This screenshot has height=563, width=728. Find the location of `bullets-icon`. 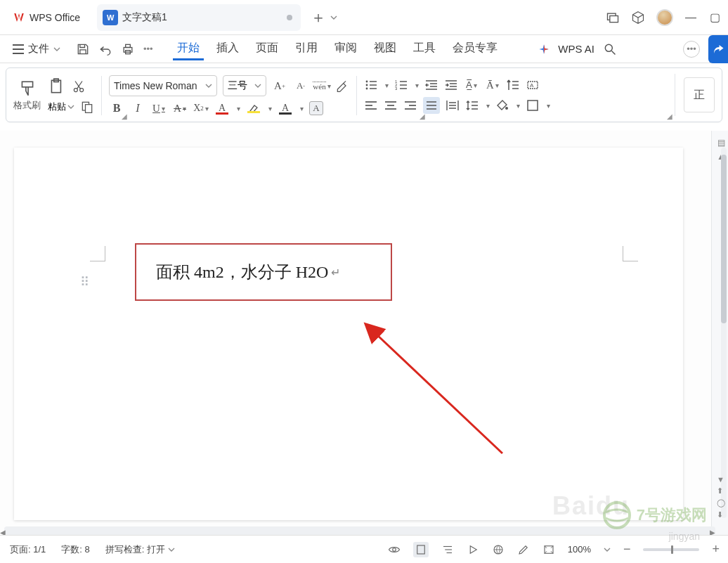

bullets-icon is located at coordinates (371, 85).